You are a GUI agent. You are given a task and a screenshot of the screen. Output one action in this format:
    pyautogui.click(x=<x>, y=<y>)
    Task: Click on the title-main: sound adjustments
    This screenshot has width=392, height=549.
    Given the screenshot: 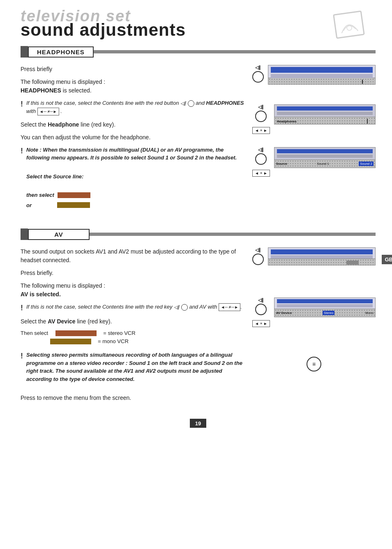 What is the action you would take?
    pyautogui.click(x=198, y=30)
    